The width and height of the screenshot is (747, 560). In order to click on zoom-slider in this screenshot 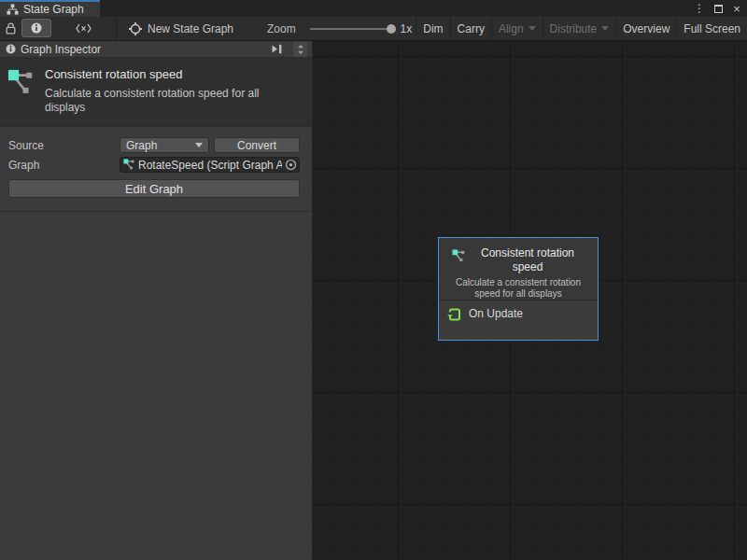, I will do `click(351, 28)`.